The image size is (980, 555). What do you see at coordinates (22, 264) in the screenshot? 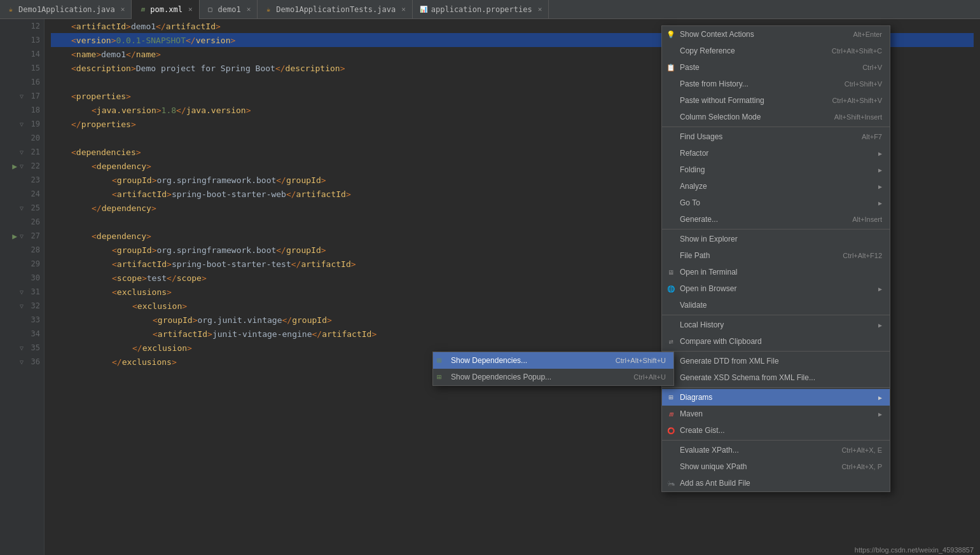
I see `gutter-line-29: 29` at bounding box center [22, 264].